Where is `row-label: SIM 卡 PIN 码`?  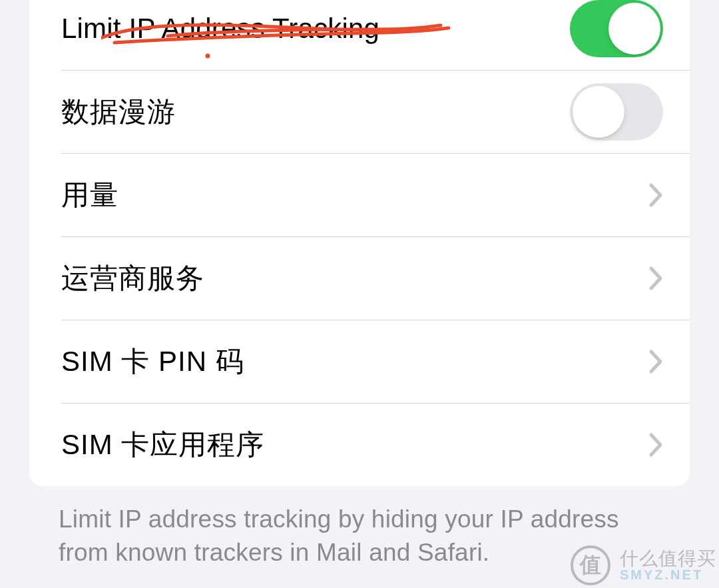 row-label: SIM 卡 PIN 码 is located at coordinates (351, 362).